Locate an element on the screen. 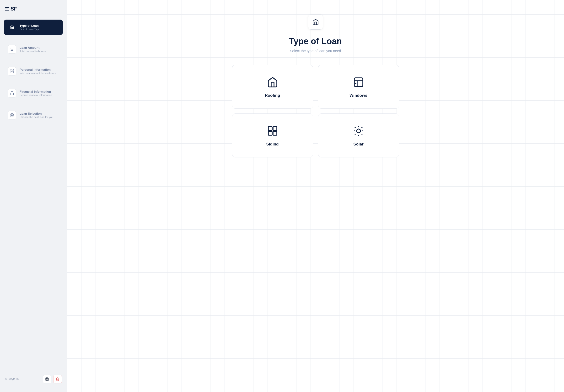 The height and width of the screenshot is (392, 564). loan-card-solar: Solar is located at coordinates (359, 136).